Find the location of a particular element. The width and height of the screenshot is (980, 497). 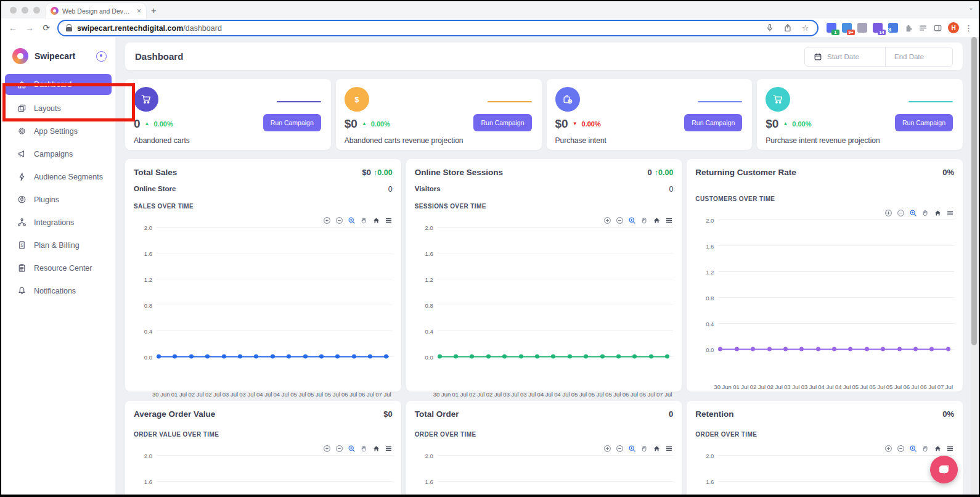

address-bar: swipecart.rentechdigital.com/dashboard ☆ is located at coordinates (438, 28).